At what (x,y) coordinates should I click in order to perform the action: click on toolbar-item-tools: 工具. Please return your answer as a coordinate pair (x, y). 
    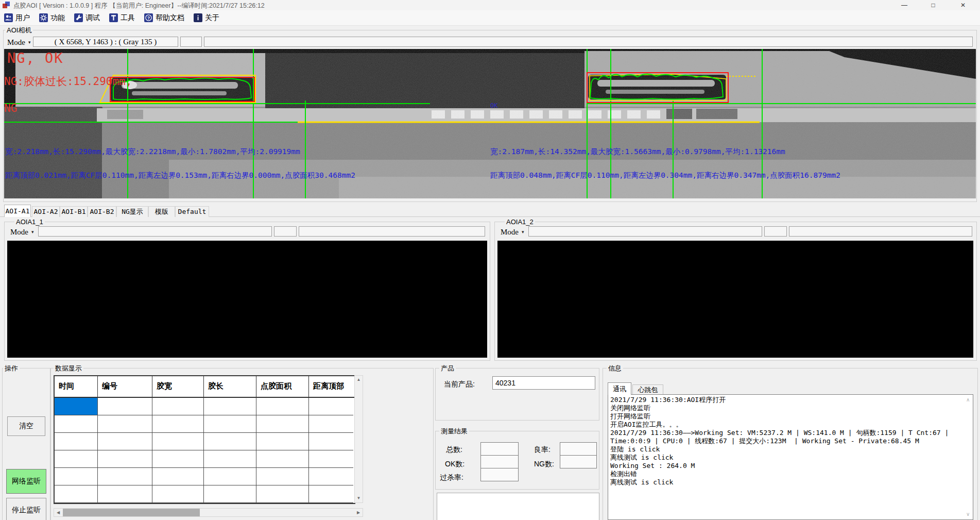
    Looking at the image, I should click on (122, 18).